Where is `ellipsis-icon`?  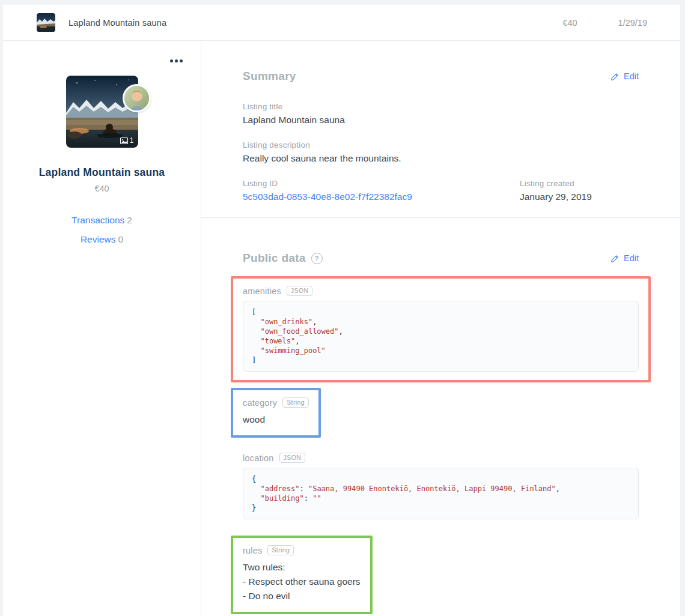 ellipsis-icon is located at coordinates (177, 60).